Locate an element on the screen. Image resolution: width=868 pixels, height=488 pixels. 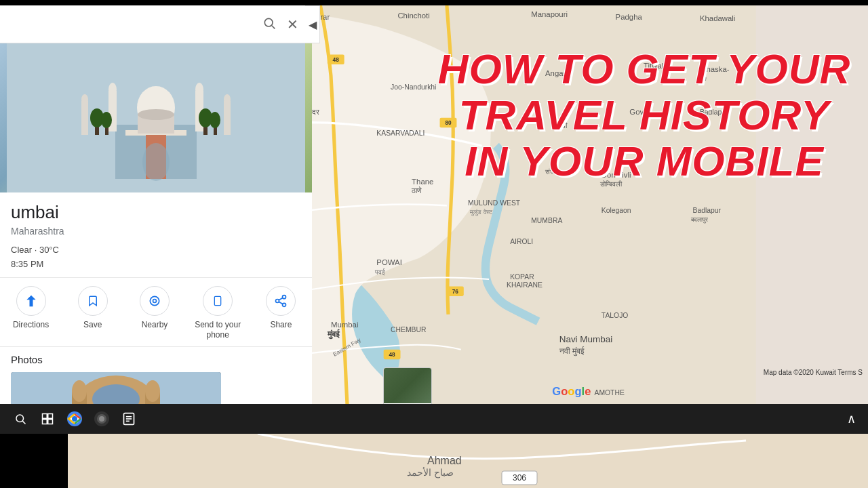
svg-text: CHEMBUR is located at coordinates (408, 329).